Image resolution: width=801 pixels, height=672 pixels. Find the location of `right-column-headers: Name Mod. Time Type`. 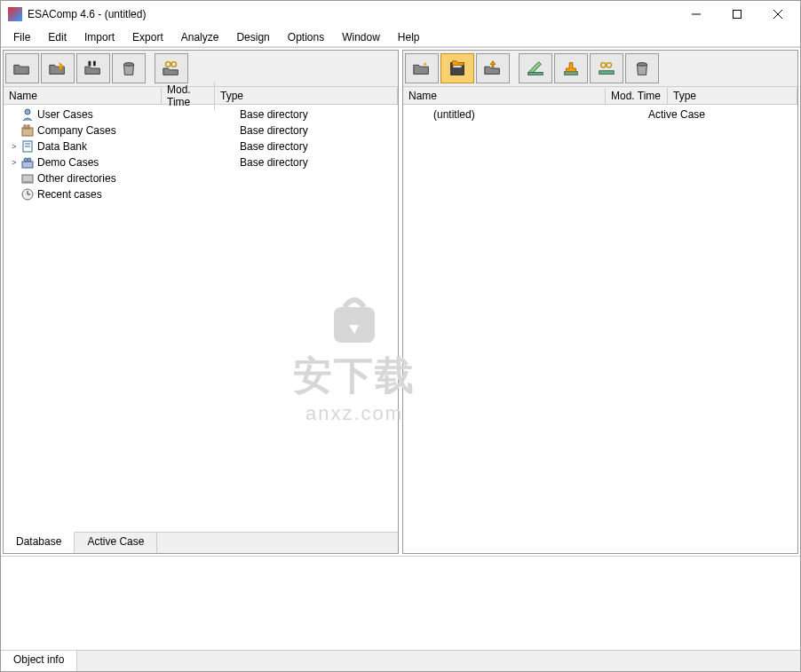

right-column-headers: Name Mod. Time Type is located at coordinates (600, 96).